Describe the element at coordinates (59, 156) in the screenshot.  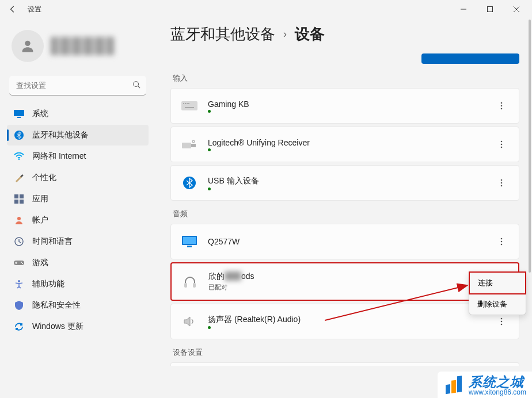
I see `nav-label: 网络和 Internet` at that location.